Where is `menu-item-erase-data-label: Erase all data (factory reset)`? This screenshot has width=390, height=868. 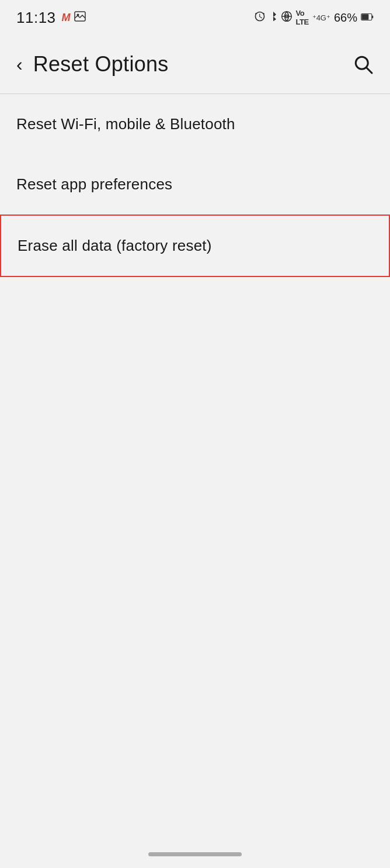 menu-item-erase-data-label: Erase all data (factory reset) is located at coordinates (114, 245).